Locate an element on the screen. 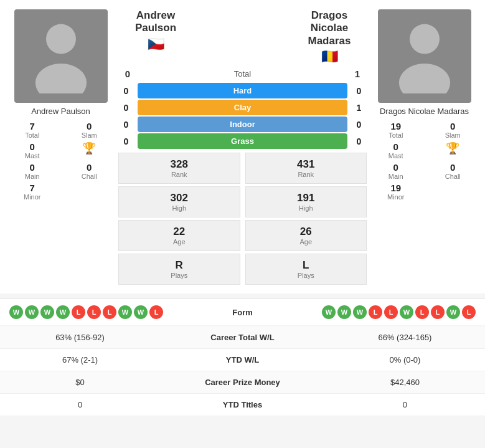 Image resolution: width=485 pixels, height=448 pixels. player2-main-label: Main is located at coordinates (396, 176).